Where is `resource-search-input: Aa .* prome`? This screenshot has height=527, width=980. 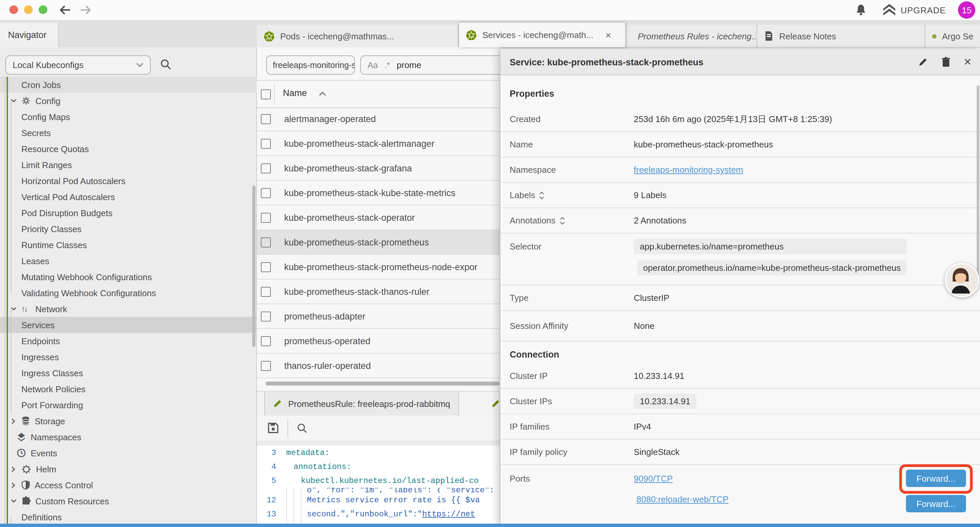 resource-search-input: Aa .* prome is located at coordinates (430, 65).